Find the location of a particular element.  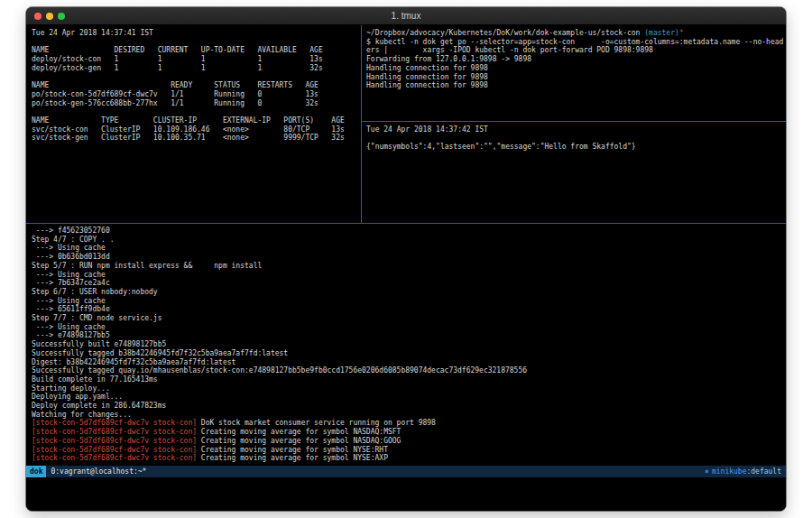

terminal-line: ---> 7b6347ce2a4c is located at coordinates (408, 283).